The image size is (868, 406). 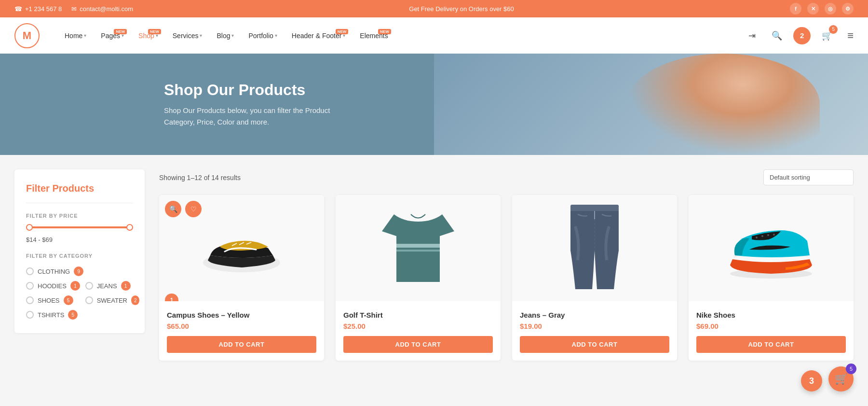 What do you see at coordinates (186, 36) in the screenshot?
I see `nav-services-label: Services` at bounding box center [186, 36].